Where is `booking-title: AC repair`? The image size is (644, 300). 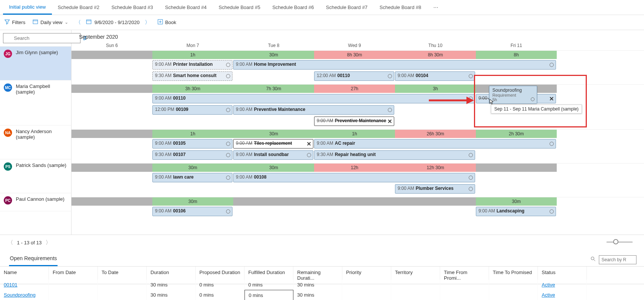
booking-title: AC repair is located at coordinates (345, 143).